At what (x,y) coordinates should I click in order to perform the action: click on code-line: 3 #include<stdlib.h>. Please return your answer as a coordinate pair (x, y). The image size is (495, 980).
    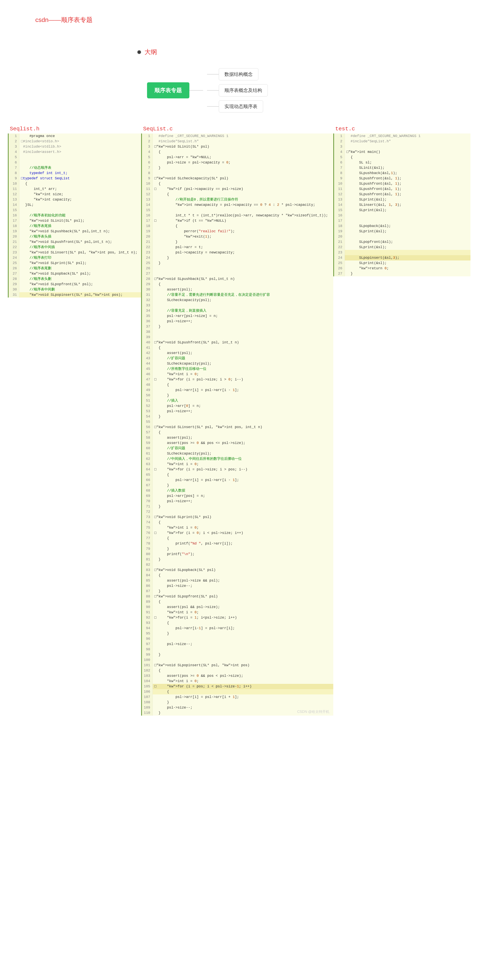
    Looking at the image, I should click on (75, 147).